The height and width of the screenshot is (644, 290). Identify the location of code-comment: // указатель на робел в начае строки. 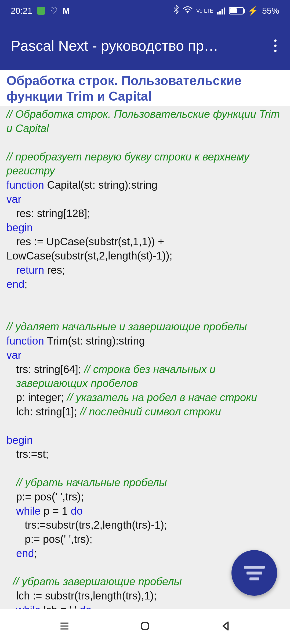
(162, 397).